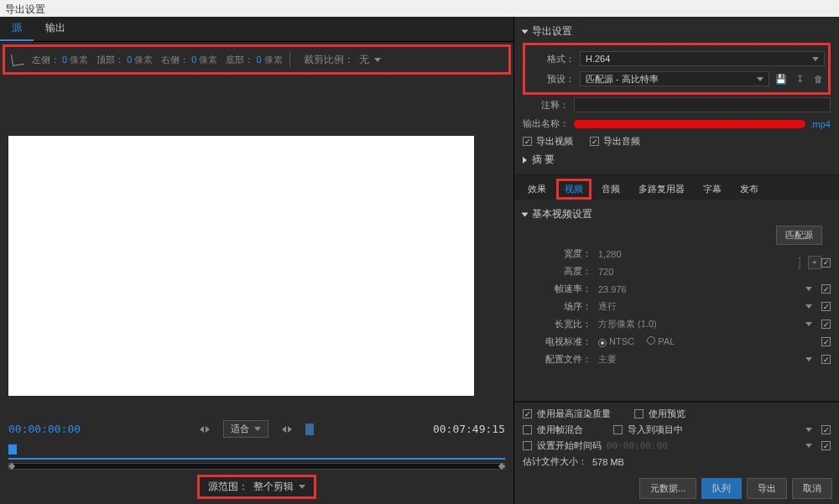 Image resolution: width=839 pixels, height=504 pixels. I want to click on tab-publish: 发布, so click(749, 190).